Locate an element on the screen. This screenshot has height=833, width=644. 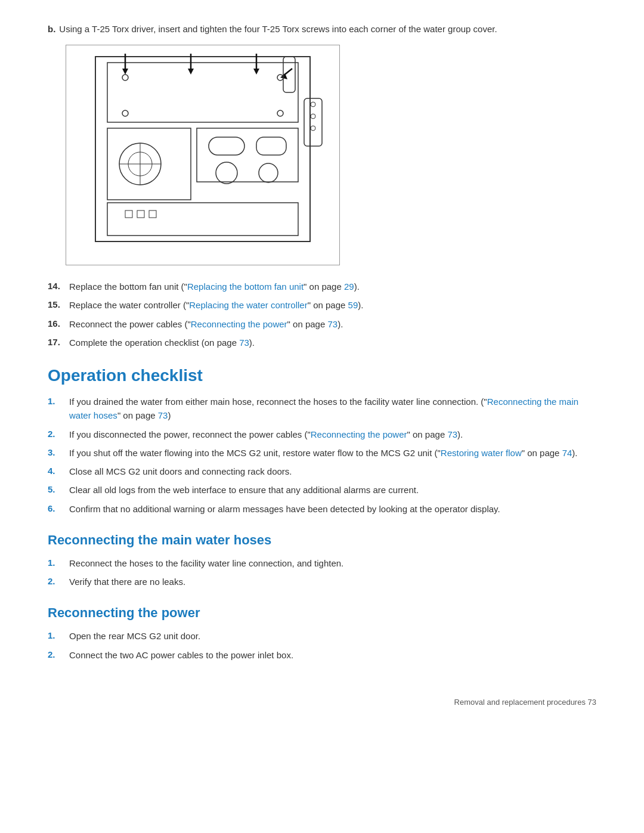
reconnecting-water-list: 1. Reconnect the hoses to the facility w… is located at coordinates (322, 572).